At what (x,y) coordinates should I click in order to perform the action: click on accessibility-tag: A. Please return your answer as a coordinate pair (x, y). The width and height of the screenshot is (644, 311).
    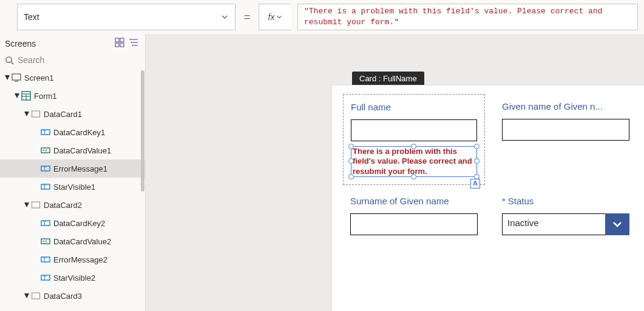
    Looking at the image, I should click on (475, 184).